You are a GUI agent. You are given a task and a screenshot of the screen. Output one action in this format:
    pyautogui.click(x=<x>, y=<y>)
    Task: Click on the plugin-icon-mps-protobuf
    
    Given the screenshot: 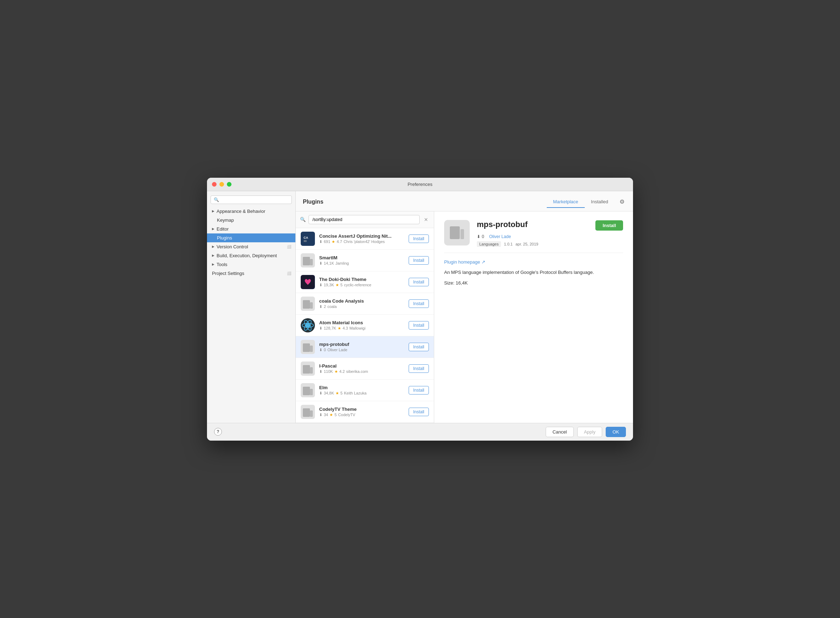 What is the action you would take?
    pyautogui.click(x=308, y=347)
    